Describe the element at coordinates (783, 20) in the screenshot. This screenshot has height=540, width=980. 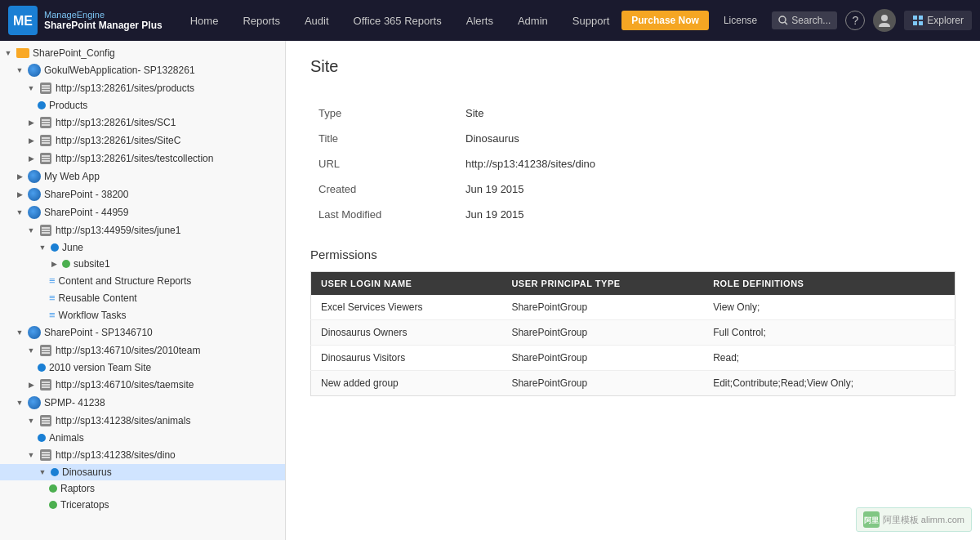
I see `search-icon` at that location.